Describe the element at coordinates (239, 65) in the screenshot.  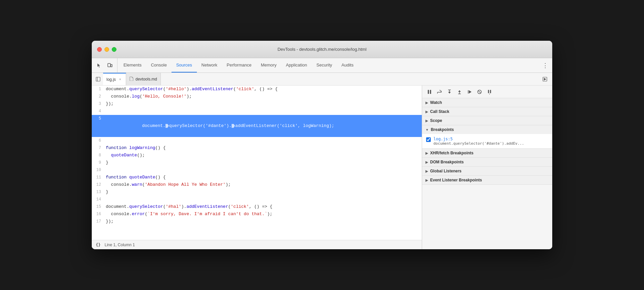
I see `tab-performance: Performance` at that location.